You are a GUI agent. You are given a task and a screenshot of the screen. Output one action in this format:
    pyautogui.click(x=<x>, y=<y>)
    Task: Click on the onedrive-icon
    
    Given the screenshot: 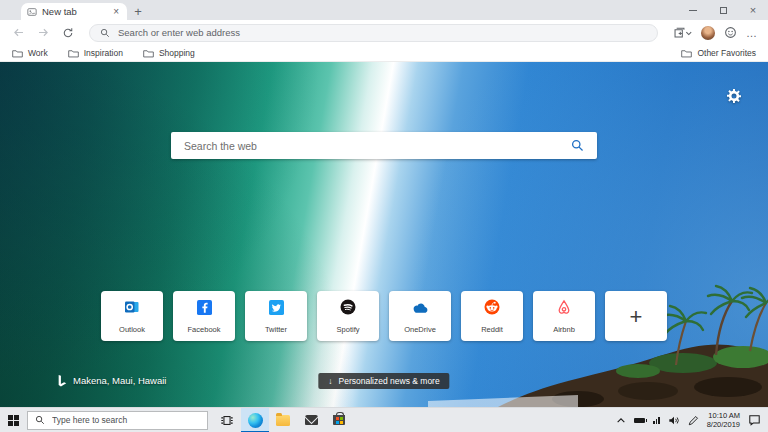 What is the action you would take?
    pyautogui.click(x=420, y=307)
    